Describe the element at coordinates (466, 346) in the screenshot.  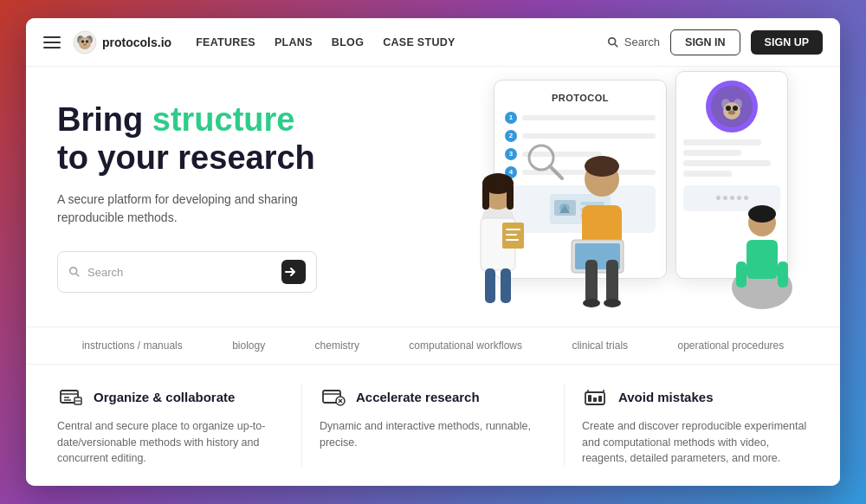
I see `category-computational-workflows: computational workflows` at that location.